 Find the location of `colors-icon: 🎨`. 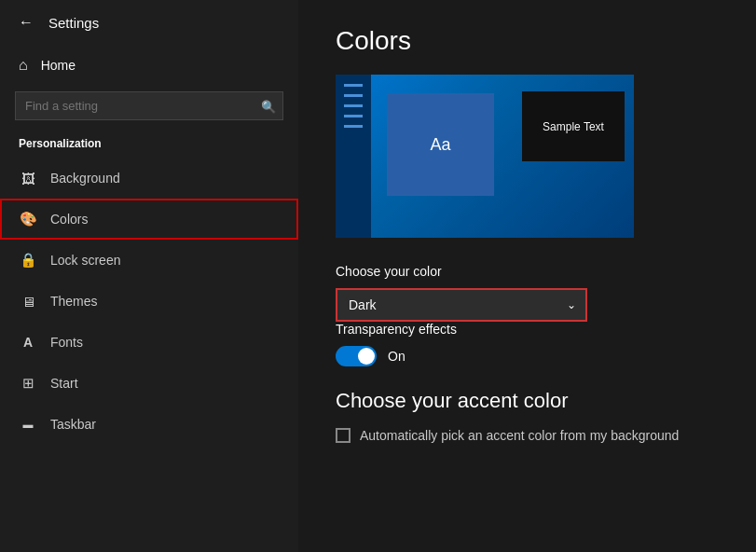

colors-icon: 🎨 is located at coordinates (28, 219).